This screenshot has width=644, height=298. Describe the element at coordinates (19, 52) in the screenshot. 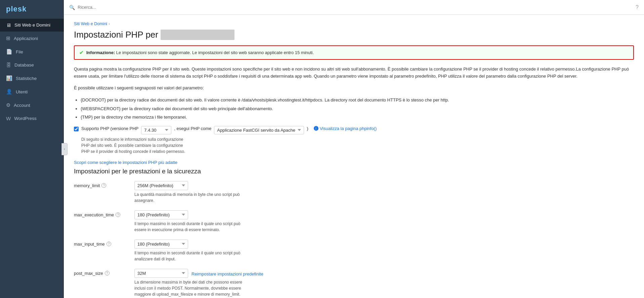

I see `sidebar-item-label-file: File` at that location.